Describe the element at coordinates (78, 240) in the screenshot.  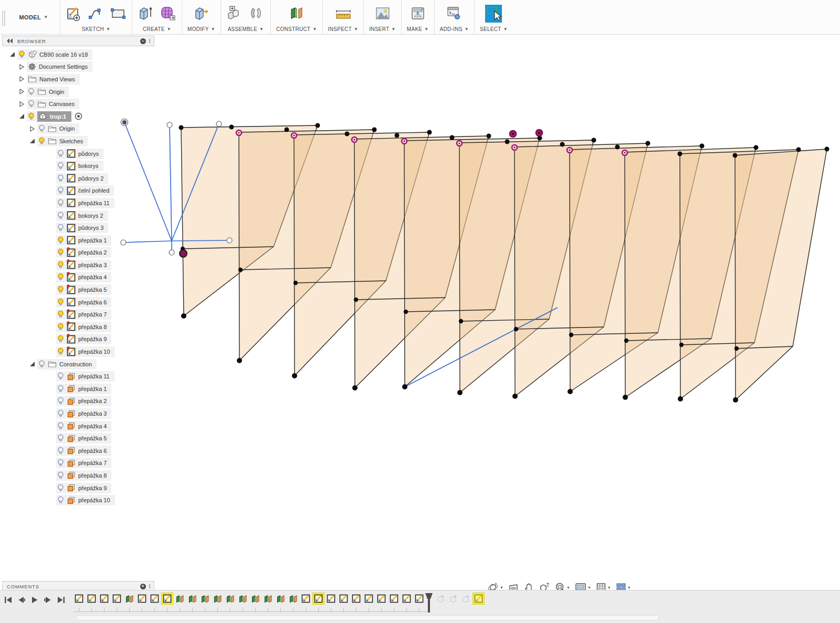
I see `tree-item: přepážka 1` at that location.